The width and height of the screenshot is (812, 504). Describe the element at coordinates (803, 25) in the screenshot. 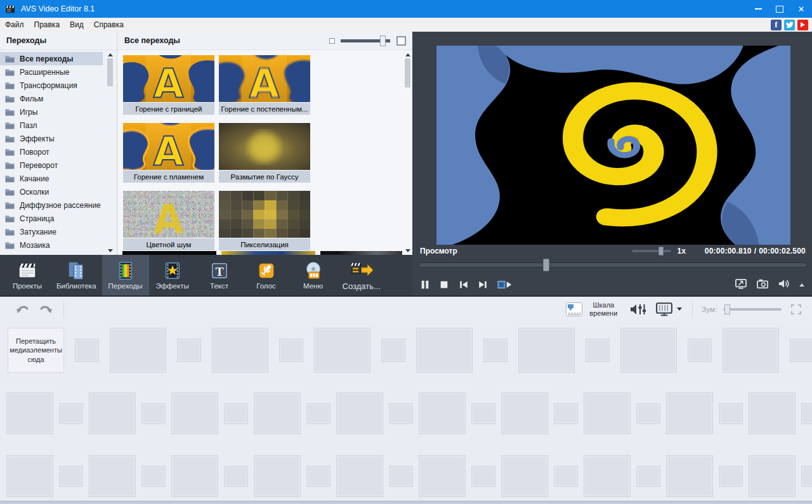

I see `play-glyph` at that location.